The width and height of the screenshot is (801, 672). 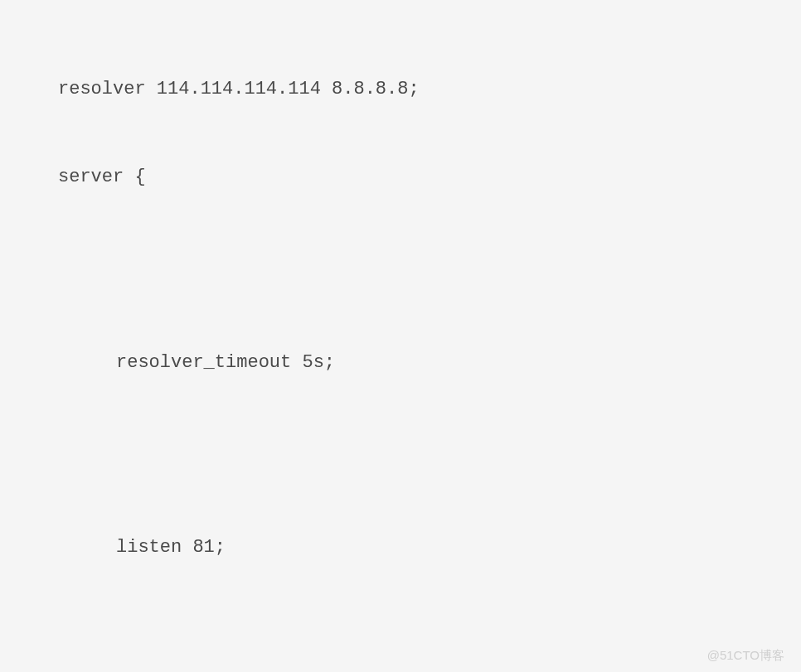 What do you see at coordinates (400, 363) in the screenshot?
I see `code-line-resolver-timeout: resolver_timeout 5s;` at bounding box center [400, 363].